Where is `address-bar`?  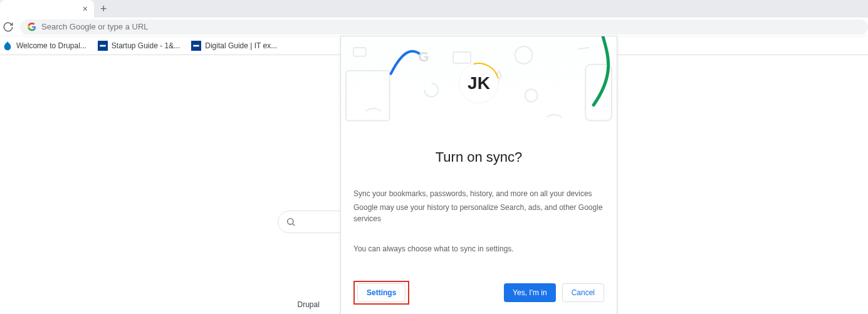 address-bar is located at coordinates (444, 27).